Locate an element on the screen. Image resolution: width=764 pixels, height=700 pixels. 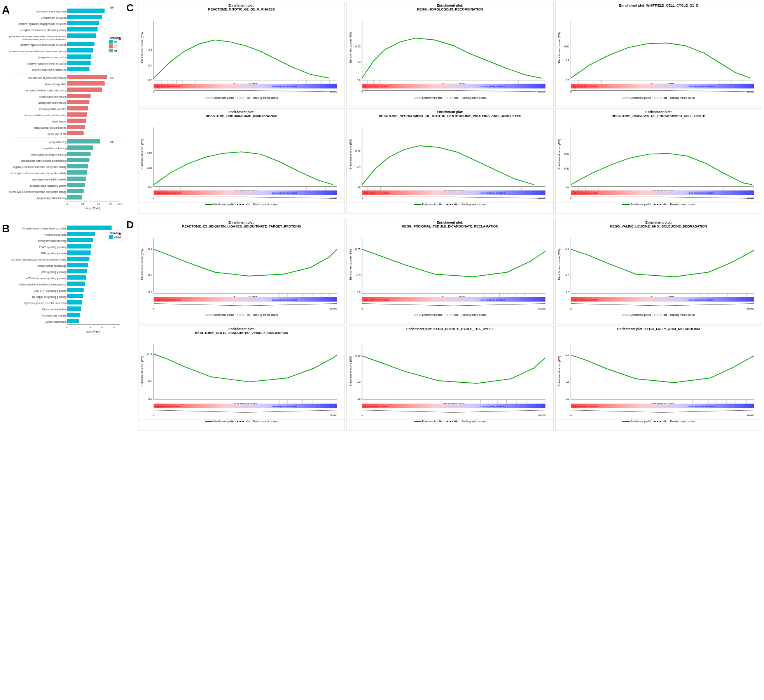
svg-text:adaptive immune response based: adaptive immune response based on somati… is located at coordinates (38, 37).